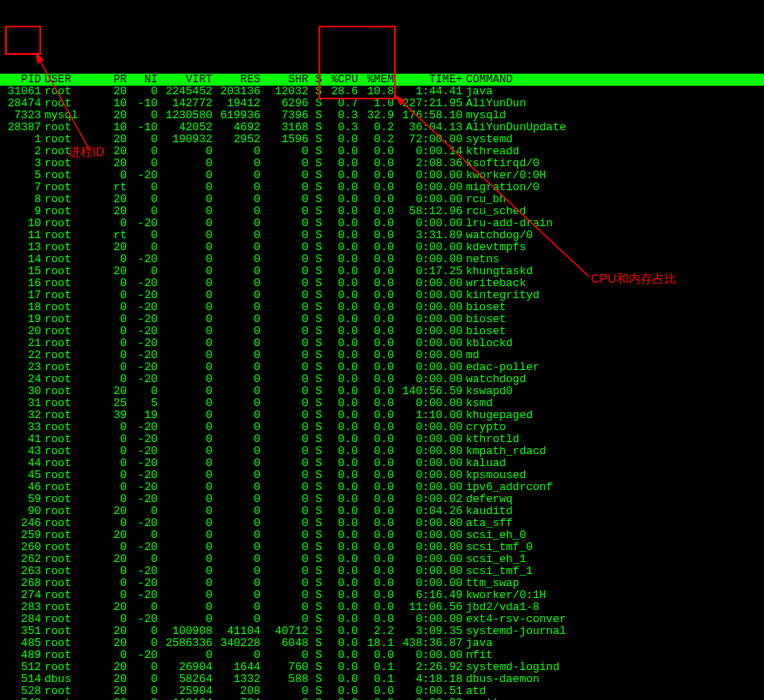 This screenshot has width=764, height=700. I want to click on cell-cpu: 0.3, so click(340, 128).